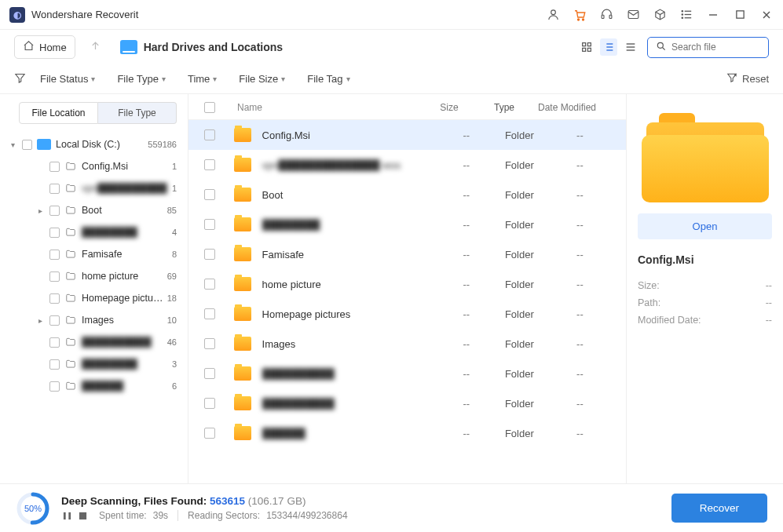  What do you see at coordinates (407, 314) in the screenshot?
I see `file-row: Homepage pictures--Folder--` at bounding box center [407, 314].